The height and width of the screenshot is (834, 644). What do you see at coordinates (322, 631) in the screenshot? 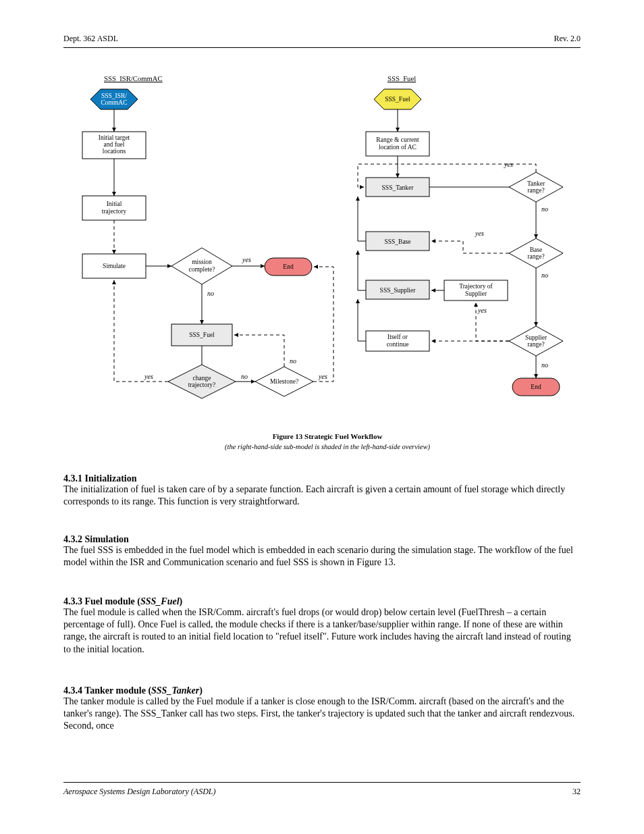
I see `sec-433-body: The fuel module is called when the ISR/C…` at bounding box center [322, 631].